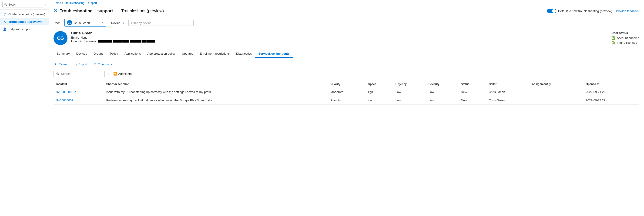 The width and height of the screenshot is (644, 216). I want to click on tab-updates: Updates, so click(188, 54).